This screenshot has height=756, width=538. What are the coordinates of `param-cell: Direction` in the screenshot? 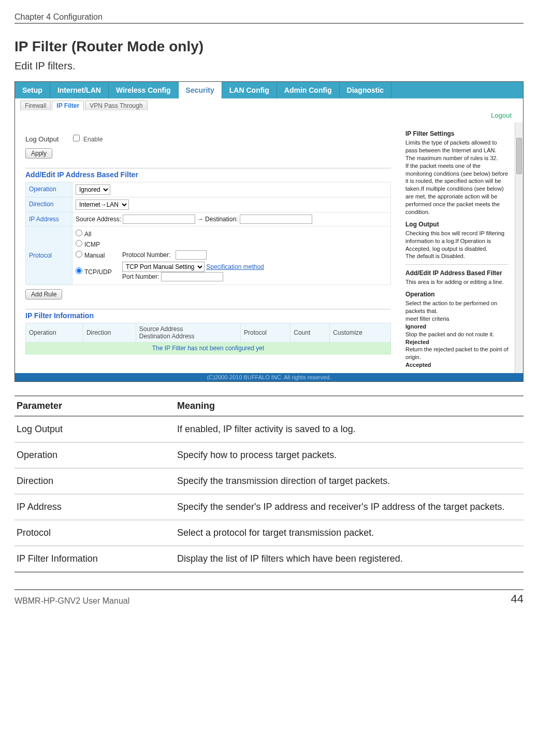 It's located at (95, 481).